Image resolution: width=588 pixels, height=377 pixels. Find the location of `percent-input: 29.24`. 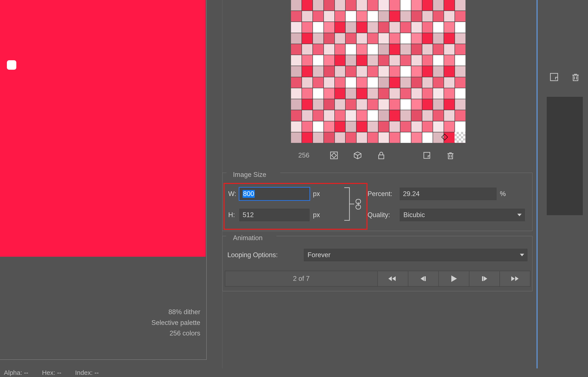

percent-input: 29.24 is located at coordinates (448, 194).